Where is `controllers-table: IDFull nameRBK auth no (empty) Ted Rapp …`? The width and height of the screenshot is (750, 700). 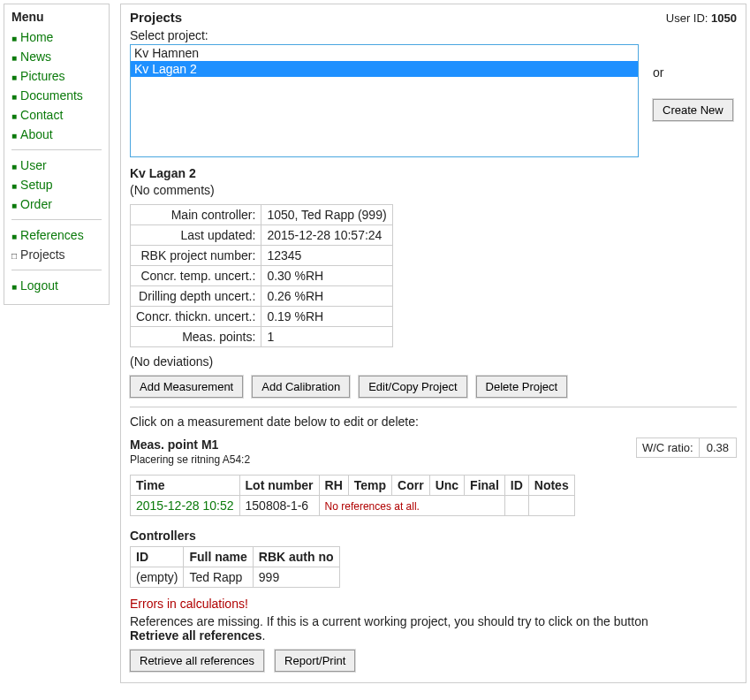 controllers-table: IDFull nameRBK auth no (empty) Ted Rapp … is located at coordinates (235, 567).